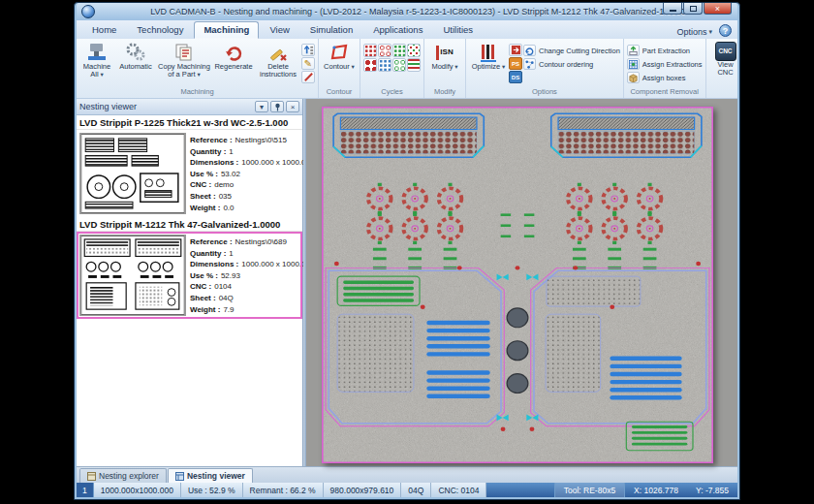 The image size is (814, 504). What do you see at coordinates (634, 64) in the screenshot?
I see `assign-extractions-icon` at bounding box center [634, 64].